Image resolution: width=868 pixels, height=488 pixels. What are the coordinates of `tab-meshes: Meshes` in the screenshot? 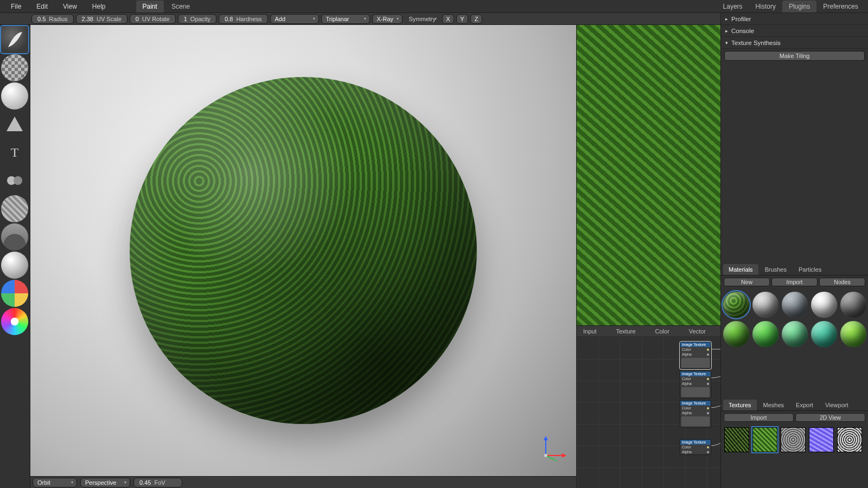 It's located at (774, 405).